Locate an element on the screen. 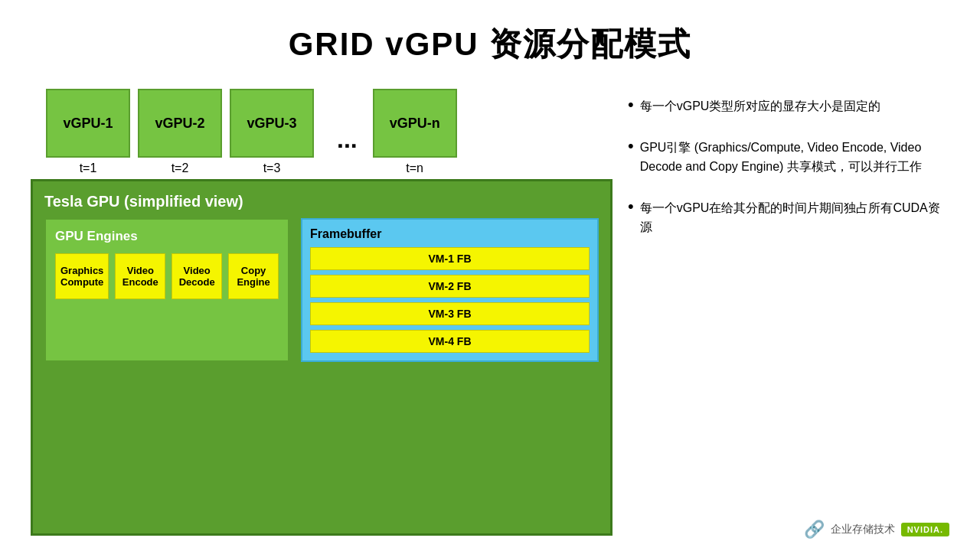 This screenshot has height=551, width=980. bullet-text-3: 每一个vGPU在给其分配的时间片期间独占所有CUDA资源 is located at coordinates (795, 217).